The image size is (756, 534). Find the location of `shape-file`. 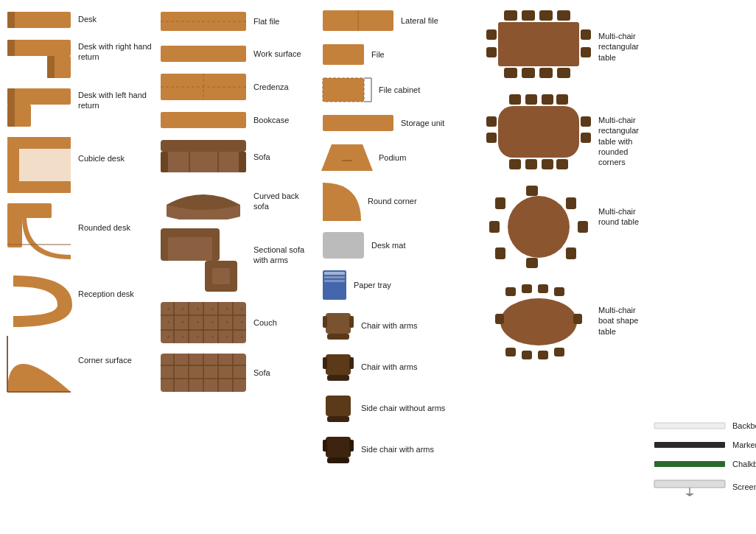

shape-file is located at coordinates (343, 55).